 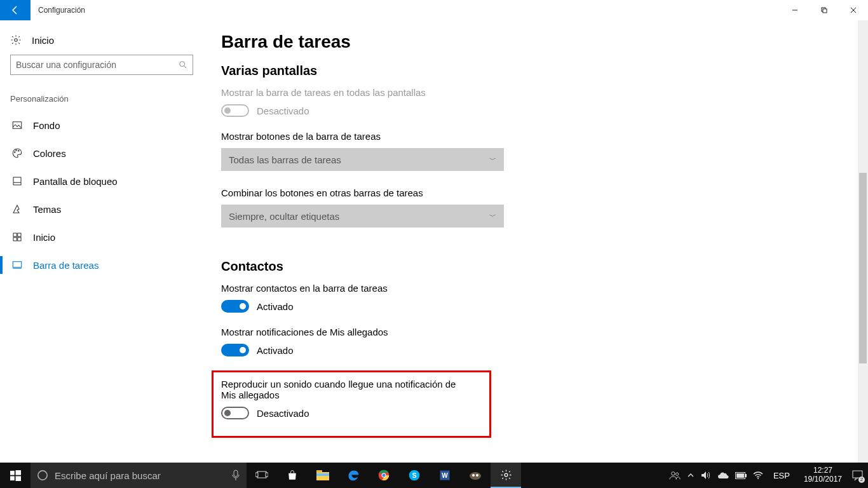 What do you see at coordinates (15, 475) in the screenshot?
I see `start-button` at bounding box center [15, 475].